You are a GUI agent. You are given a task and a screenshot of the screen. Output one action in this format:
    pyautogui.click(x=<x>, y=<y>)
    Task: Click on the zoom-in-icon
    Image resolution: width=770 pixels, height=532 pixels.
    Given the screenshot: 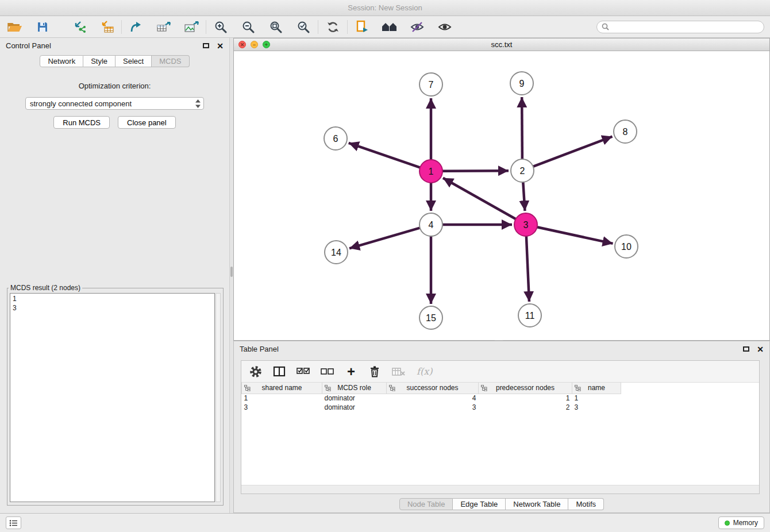 What is the action you would take?
    pyautogui.click(x=221, y=27)
    